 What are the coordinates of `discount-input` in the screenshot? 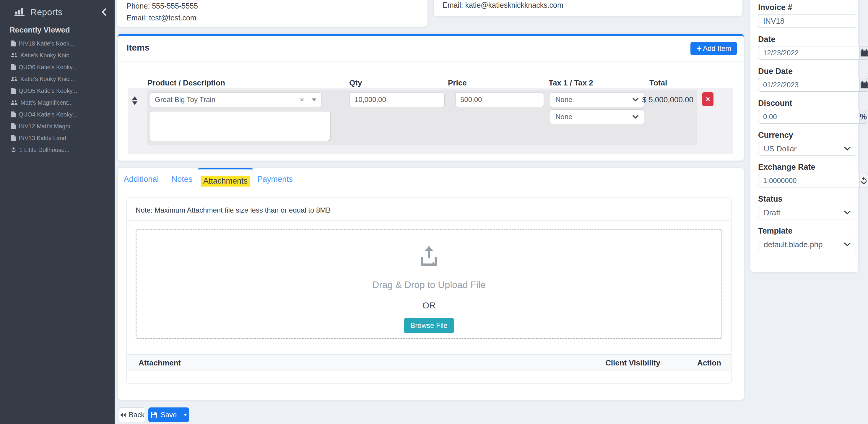 It's located at (809, 117).